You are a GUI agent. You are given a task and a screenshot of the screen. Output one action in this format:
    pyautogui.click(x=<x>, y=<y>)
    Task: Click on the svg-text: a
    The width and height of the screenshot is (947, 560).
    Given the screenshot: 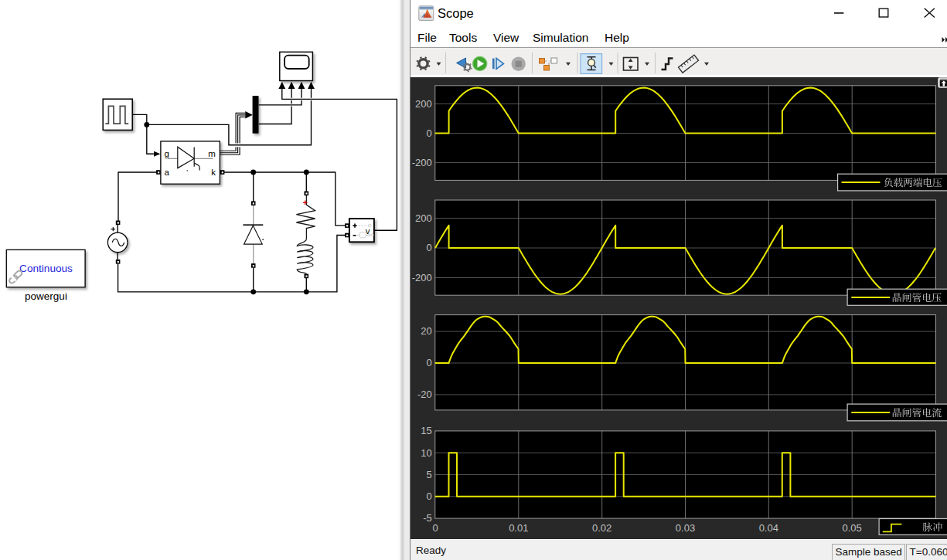 What is the action you would take?
    pyautogui.click(x=167, y=172)
    